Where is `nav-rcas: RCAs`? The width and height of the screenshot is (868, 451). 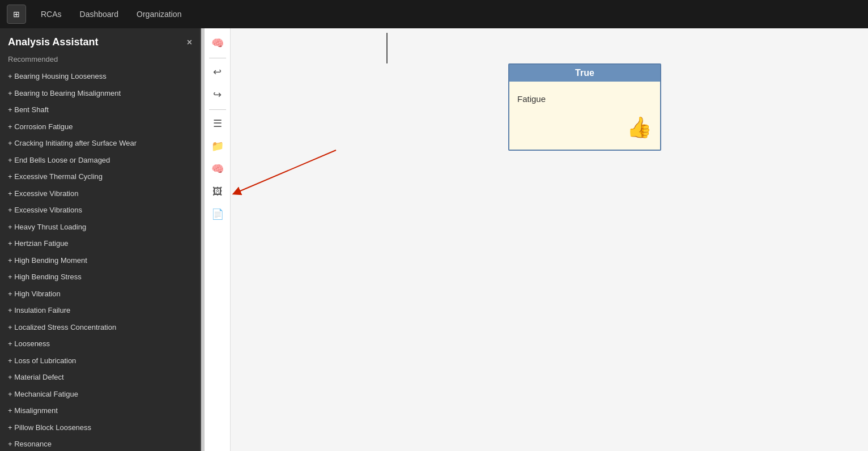
nav-rcas: RCAs is located at coordinates (51, 14).